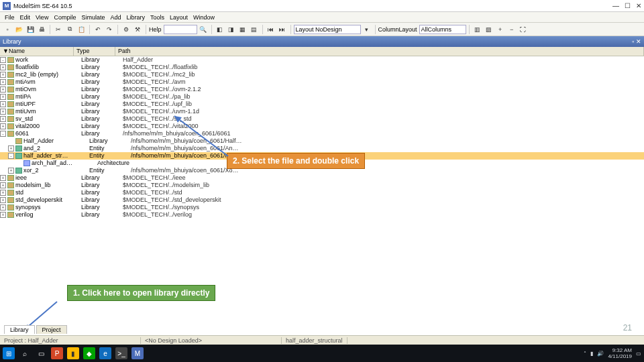  What do you see at coordinates (322, 67) in the screenshot?
I see `tree-row: +floatfixlibLibrary$MODEL_TECH/../floatf…` at bounding box center [322, 67].